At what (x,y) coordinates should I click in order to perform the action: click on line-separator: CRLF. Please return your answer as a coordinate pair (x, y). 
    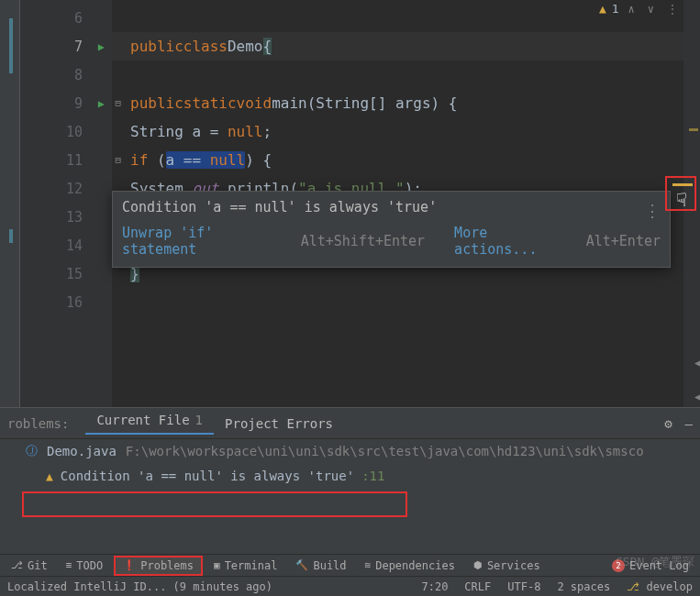
    Looking at the image, I should click on (477, 587).